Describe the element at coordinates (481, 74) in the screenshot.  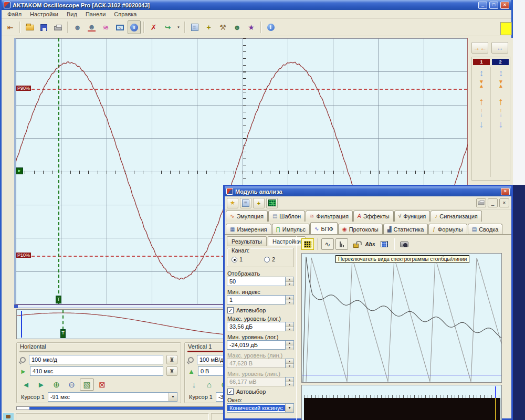
I see `ch1-expand-vertical-button: ↕` at that location.